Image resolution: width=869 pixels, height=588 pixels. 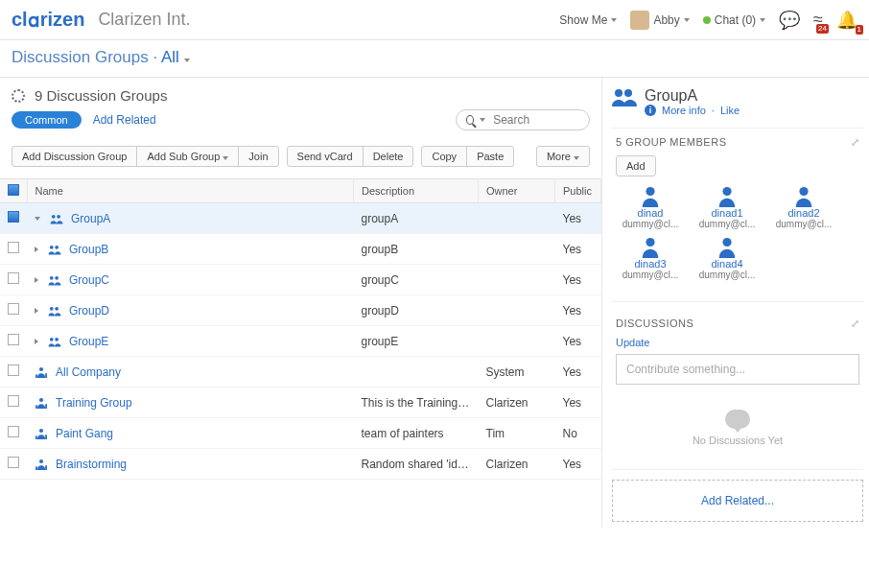 What do you see at coordinates (301, 464) in the screenshot?
I see `table-row: BrainstormingRandom shared 'ideas ...Cla…` at bounding box center [301, 464].